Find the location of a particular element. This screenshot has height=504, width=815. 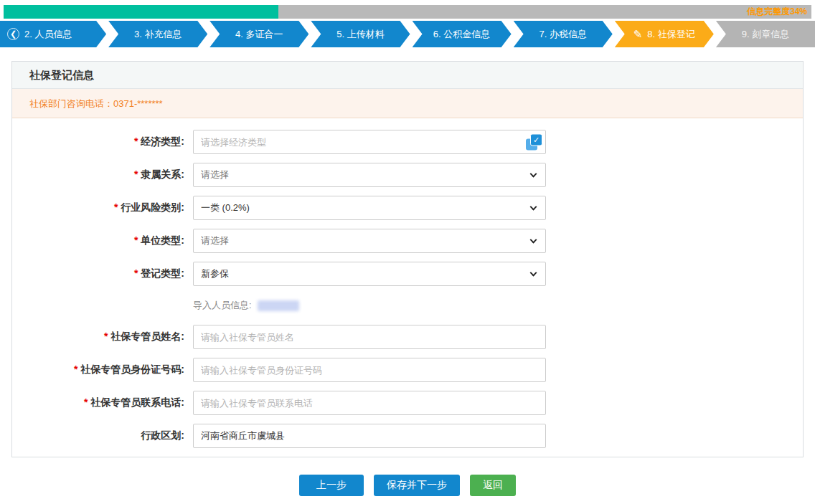

tab-label: 2. 人员信息 is located at coordinates (48, 34).